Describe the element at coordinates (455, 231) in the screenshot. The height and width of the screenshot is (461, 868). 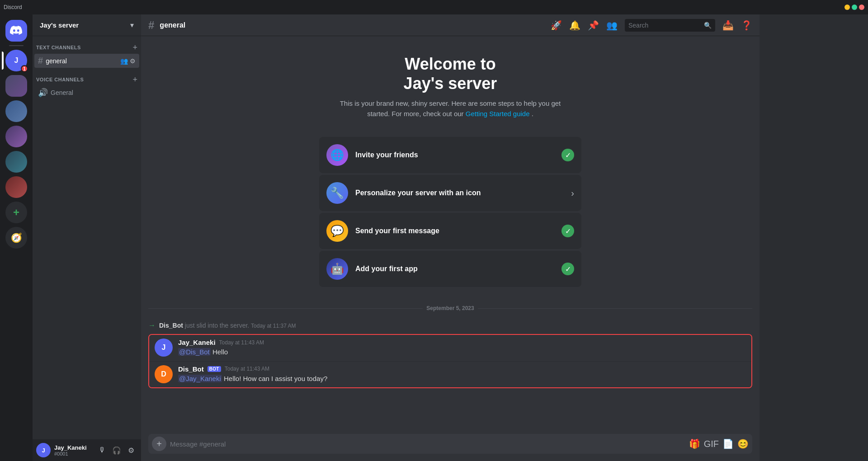
I see `first-message-label: Send your first message` at that location.